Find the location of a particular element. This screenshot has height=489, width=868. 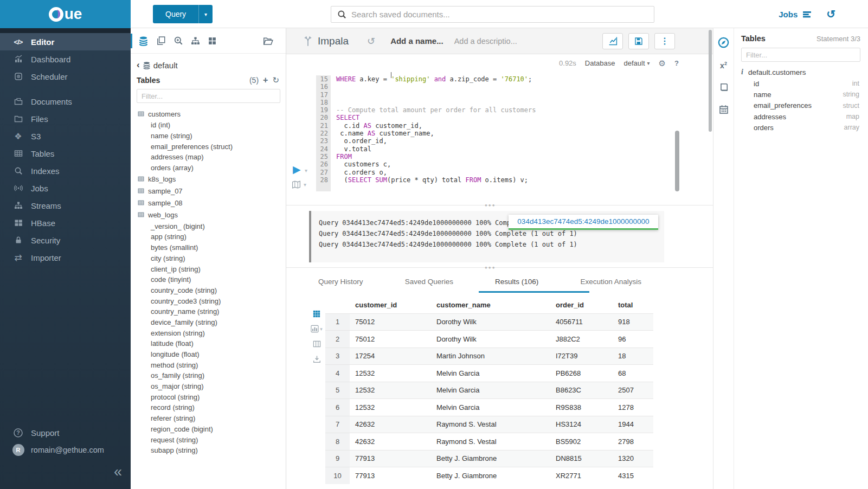

table-row: 1077913Betty J. GiambroneXR27714315 is located at coordinates (489, 476).